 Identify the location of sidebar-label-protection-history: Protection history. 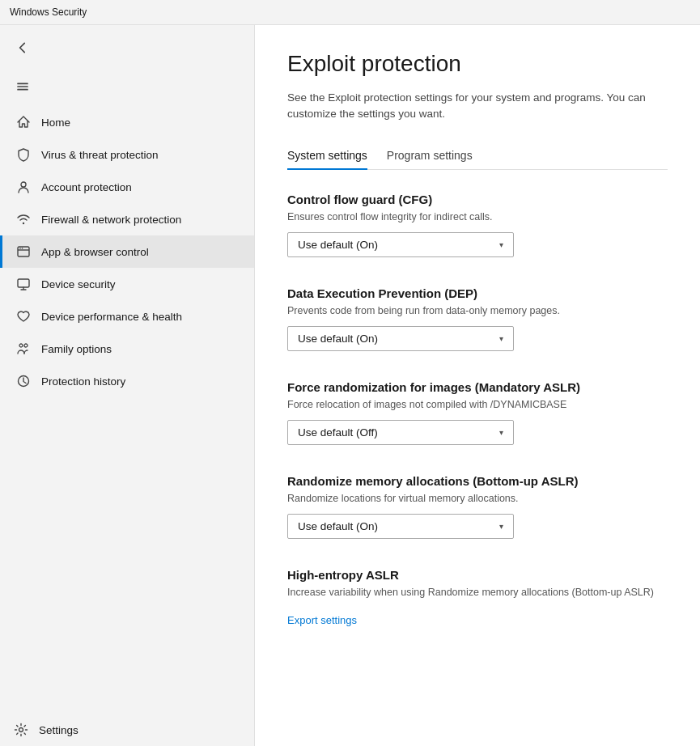
(83, 382).